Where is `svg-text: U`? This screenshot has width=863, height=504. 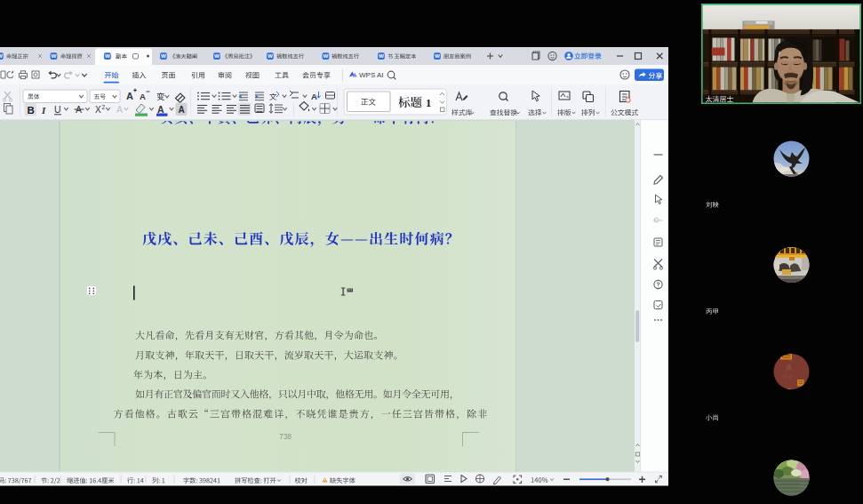 svg-text: U is located at coordinates (58, 109).